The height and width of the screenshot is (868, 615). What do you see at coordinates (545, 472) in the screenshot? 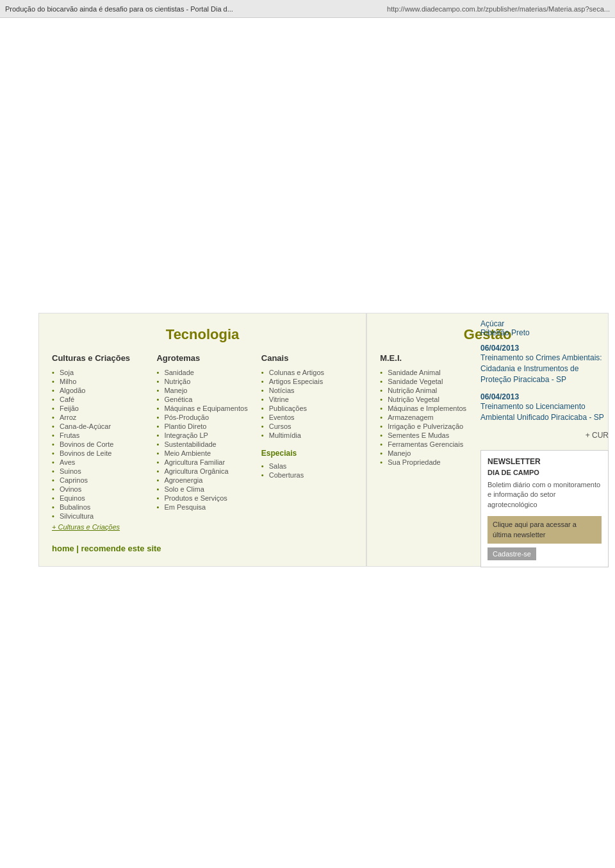
I see `newsletter-subtitle: DIA DE CAMPO` at bounding box center [545, 472].